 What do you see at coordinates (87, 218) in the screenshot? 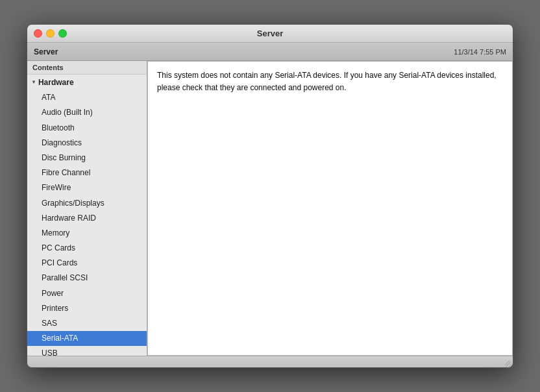
I see `sidebar-item-hardware-raid: Hardware RAID` at bounding box center [87, 218].